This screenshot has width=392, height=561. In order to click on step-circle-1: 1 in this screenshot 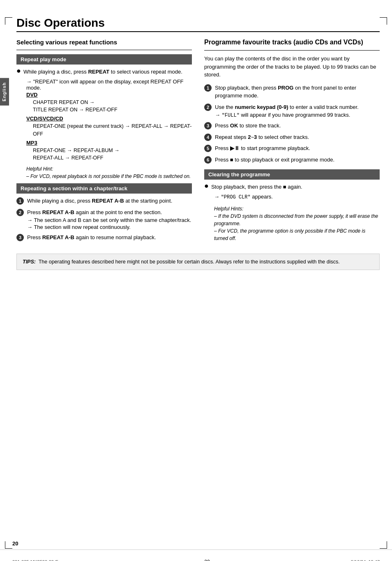, I will do `click(20, 201)`.